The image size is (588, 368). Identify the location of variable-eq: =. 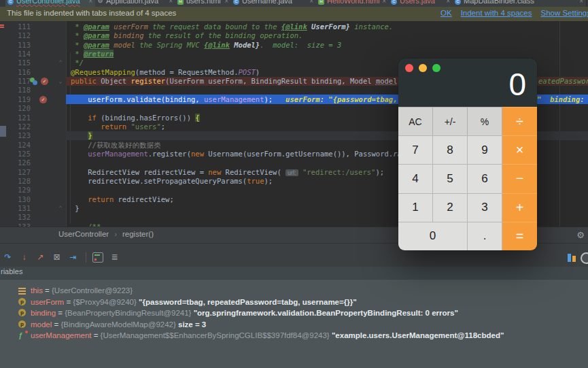
(56, 324).